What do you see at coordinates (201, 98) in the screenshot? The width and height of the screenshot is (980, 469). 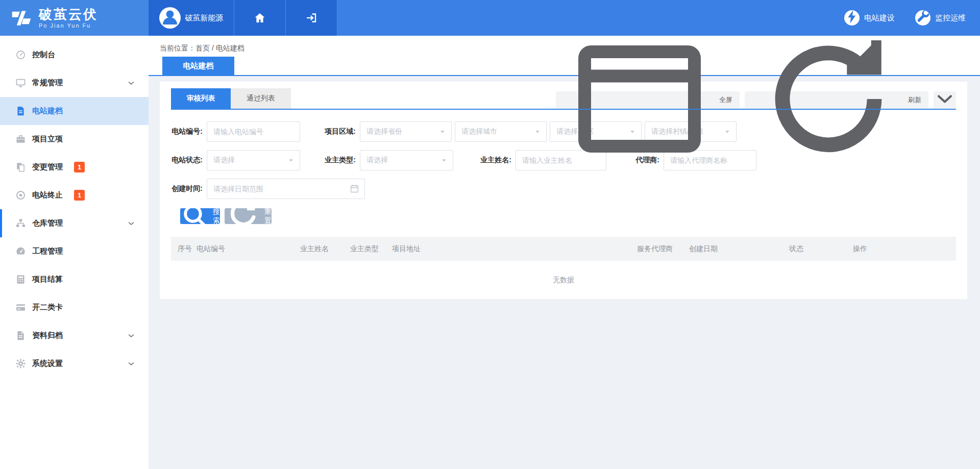 I see `tab-review-list: 审核列表` at bounding box center [201, 98].